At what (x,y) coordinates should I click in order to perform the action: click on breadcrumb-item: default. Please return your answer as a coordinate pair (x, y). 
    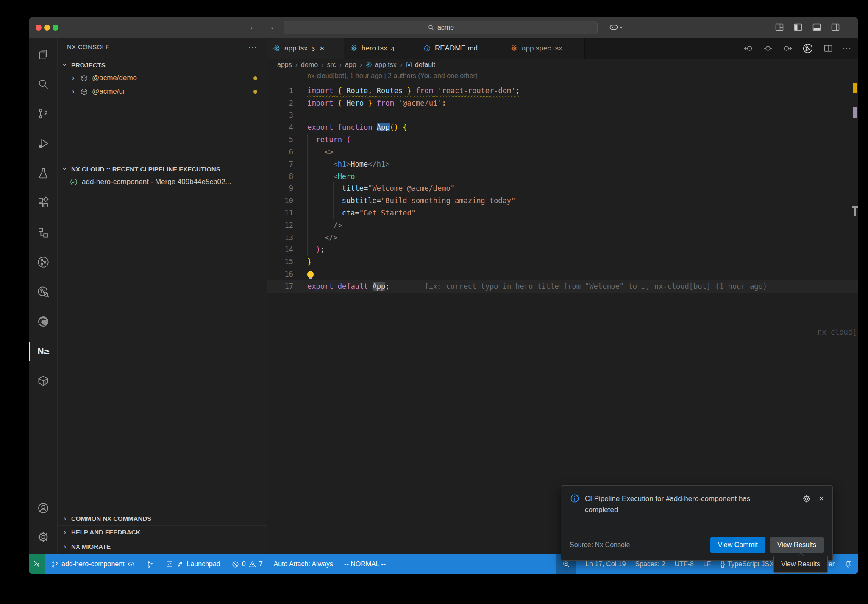
    Looking at the image, I should click on (425, 65).